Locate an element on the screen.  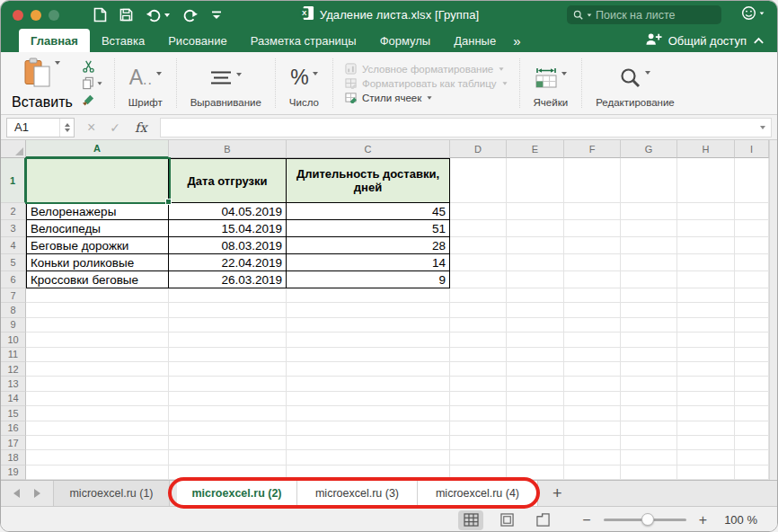
cell-B2: 04.05.2019 is located at coordinates (228, 212).